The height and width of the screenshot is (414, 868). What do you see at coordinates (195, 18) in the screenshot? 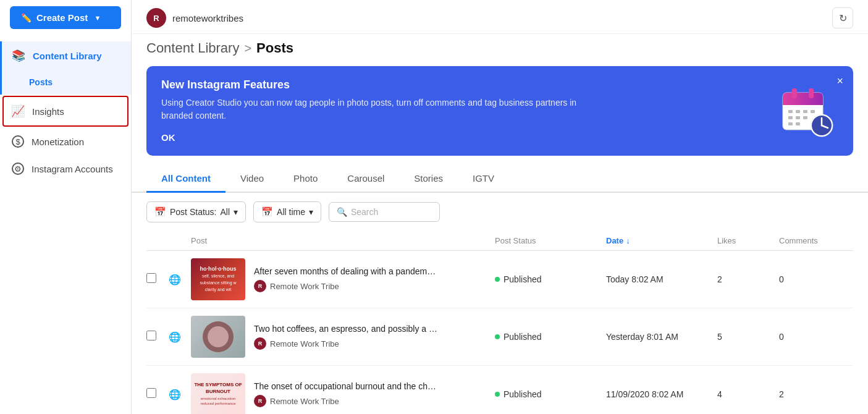
I see `account-info: R remoteworktribes` at bounding box center [195, 18].